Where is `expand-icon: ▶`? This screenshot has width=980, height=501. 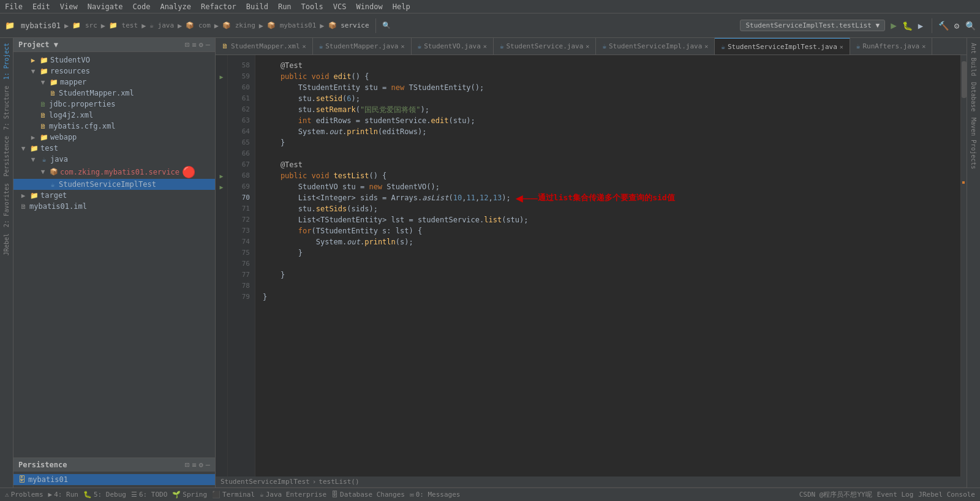
expand-icon: ▶ is located at coordinates (23, 195).